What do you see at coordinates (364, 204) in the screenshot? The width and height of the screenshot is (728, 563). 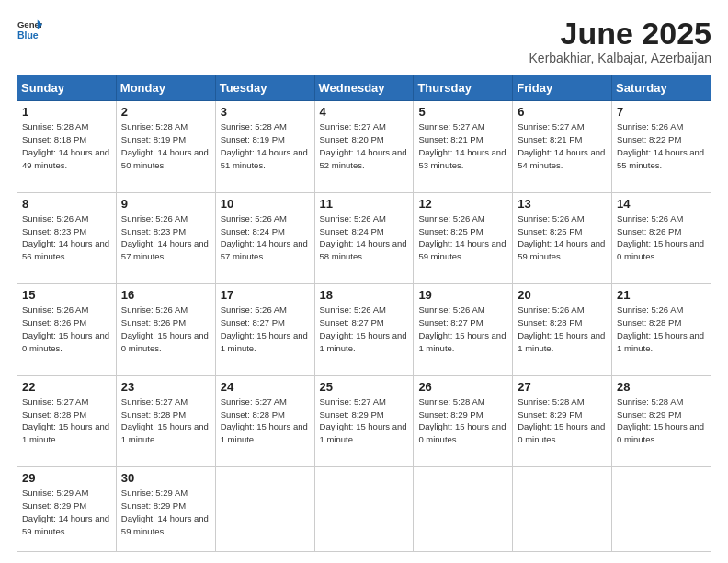 I see `day-number: 11` at bounding box center [364, 204].